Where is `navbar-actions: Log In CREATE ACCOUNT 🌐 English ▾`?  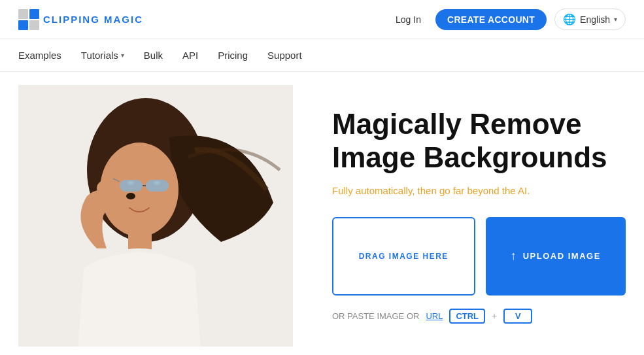
navbar-actions: Log In CREATE ACCOUNT 🌐 English ▾ is located at coordinates (507, 20).